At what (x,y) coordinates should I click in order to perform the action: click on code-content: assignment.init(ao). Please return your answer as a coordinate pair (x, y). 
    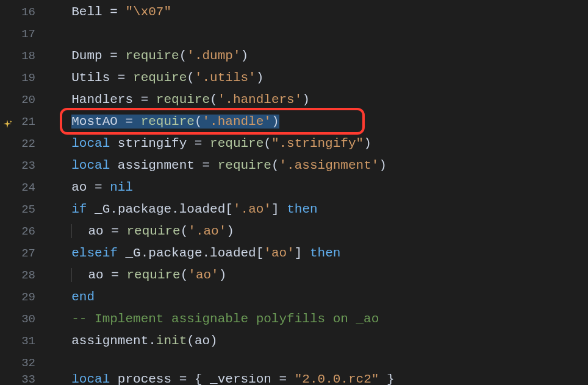
    Looking at the image, I should click on (322, 341).